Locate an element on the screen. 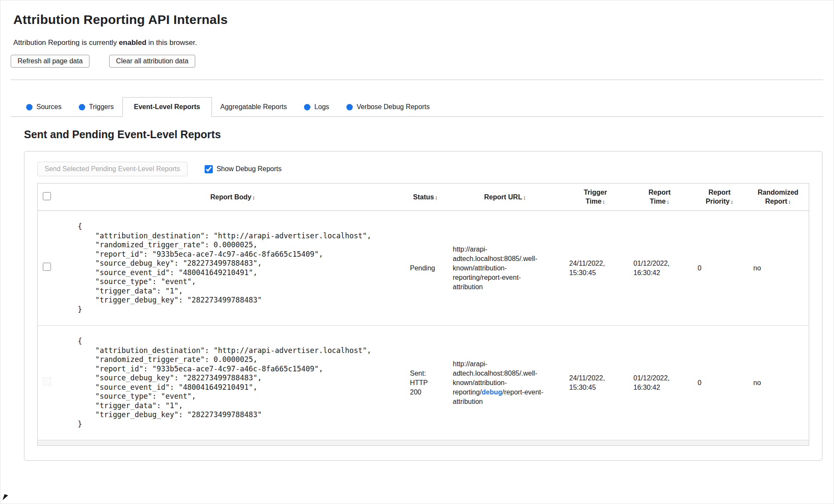  column-header-randomized-report: Randomized Report↕ is located at coordinates (778, 197).